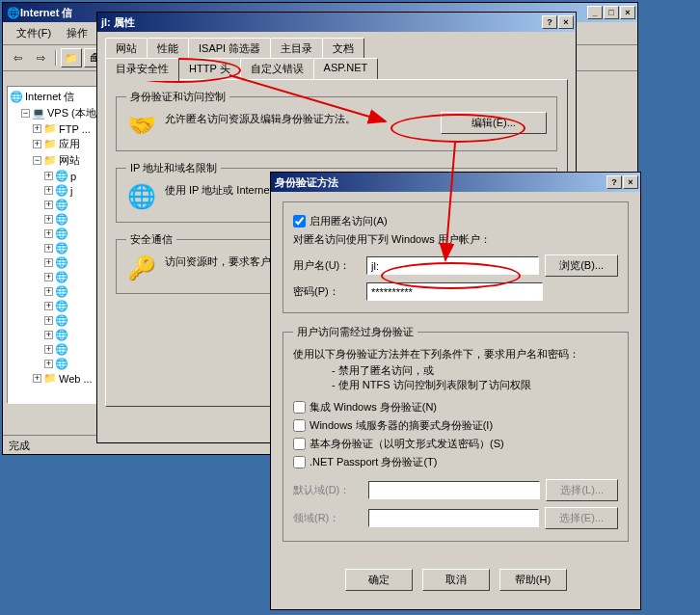  I want to click on default-domain-label: 默认域(D)：, so click(328, 490).